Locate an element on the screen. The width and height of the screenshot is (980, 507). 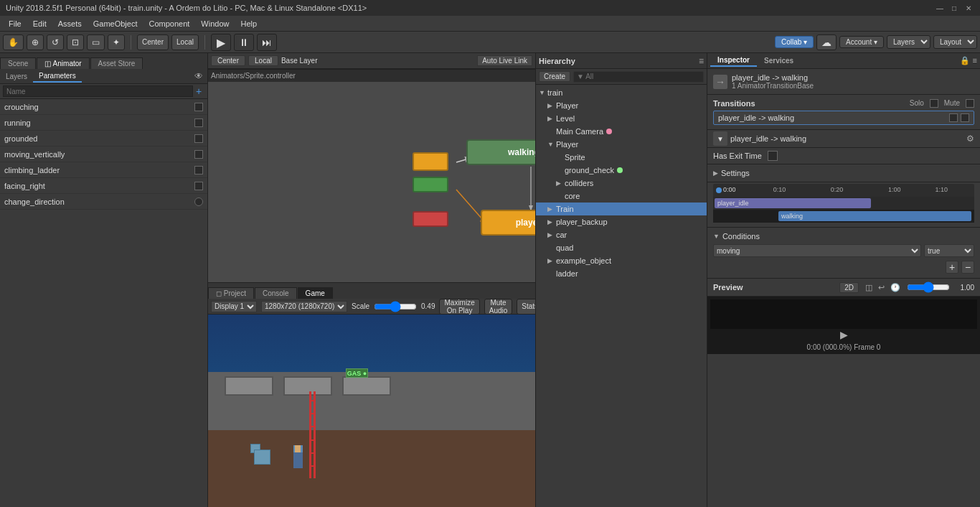
param-moving-vertically: moving_vertically is located at coordinates (103, 154).